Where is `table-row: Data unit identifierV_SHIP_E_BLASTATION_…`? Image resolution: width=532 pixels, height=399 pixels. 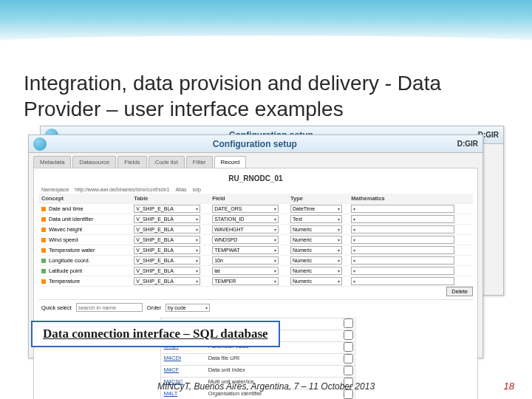
table-row: Data unit identifierV_SHIP_E_BLASTATION_… is located at coordinates (256, 219).